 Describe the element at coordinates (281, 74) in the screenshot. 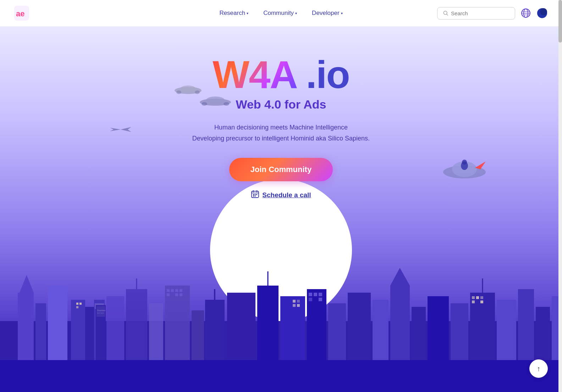

I see `hero-title: W4A .io` at that location.